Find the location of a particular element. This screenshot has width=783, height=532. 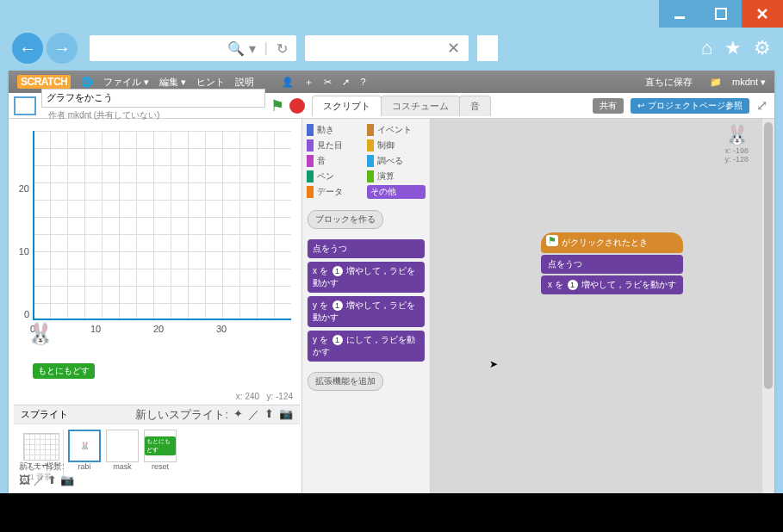

reload-icon: ↻ is located at coordinates (283, 48).